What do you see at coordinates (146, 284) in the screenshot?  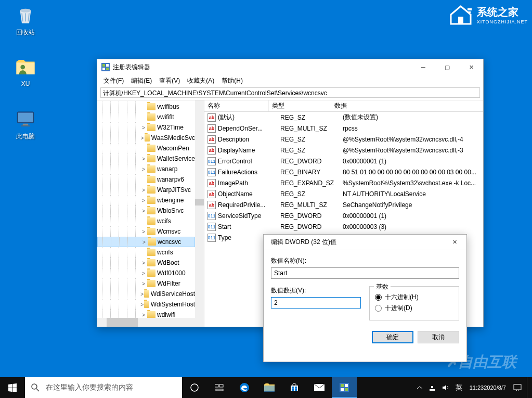 I see `tree-item: >WdFilter` at bounding box center [146, 284].